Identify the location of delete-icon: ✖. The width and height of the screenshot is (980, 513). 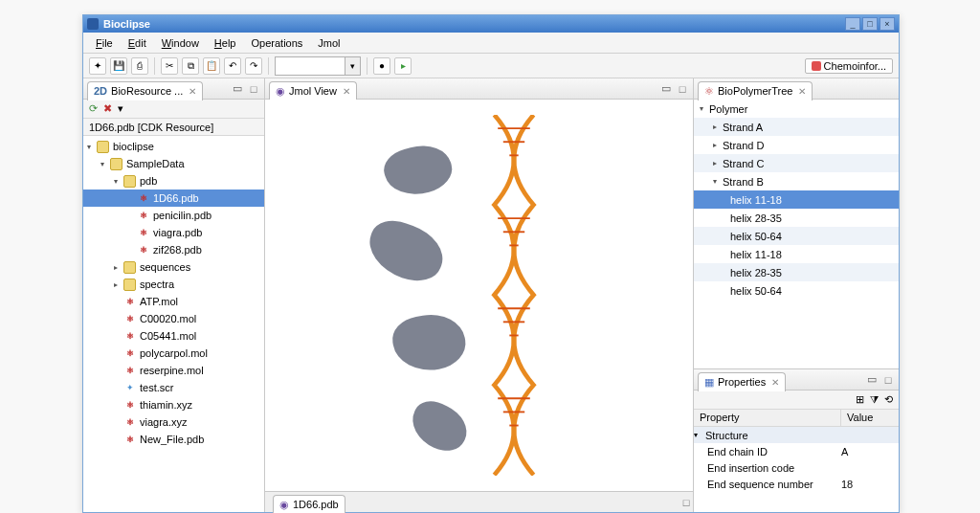
(107, 109).